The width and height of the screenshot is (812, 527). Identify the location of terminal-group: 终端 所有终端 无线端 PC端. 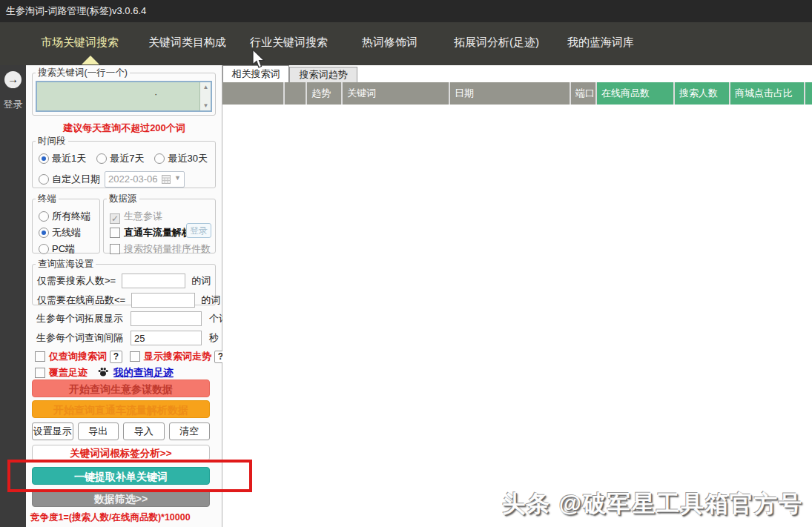
(66, 223).